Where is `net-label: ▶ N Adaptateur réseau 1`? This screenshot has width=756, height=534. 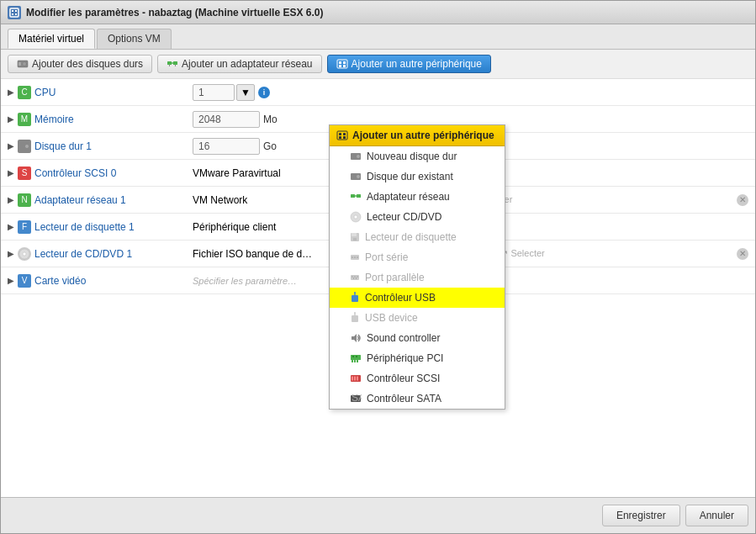 net-label: ▶ N Adaptateur réseau 1 is located at coordinates (100, 200).